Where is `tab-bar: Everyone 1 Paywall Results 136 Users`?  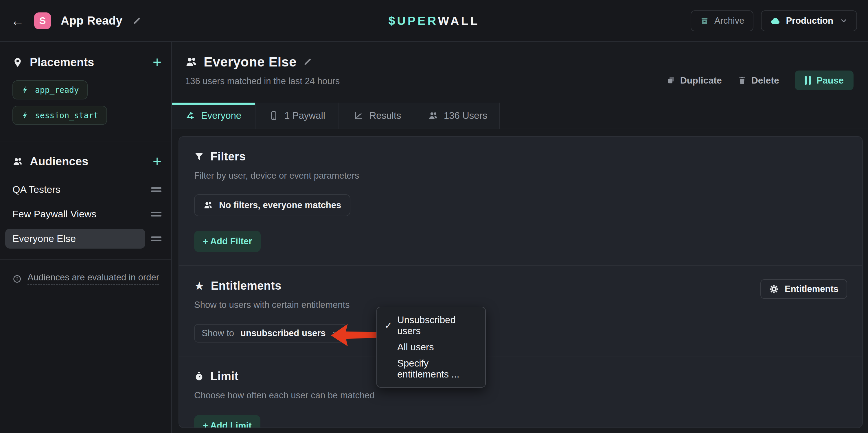 tab-bar: Everyone 1 Paywall Results 136 Users is located at coordinates (520, 116).